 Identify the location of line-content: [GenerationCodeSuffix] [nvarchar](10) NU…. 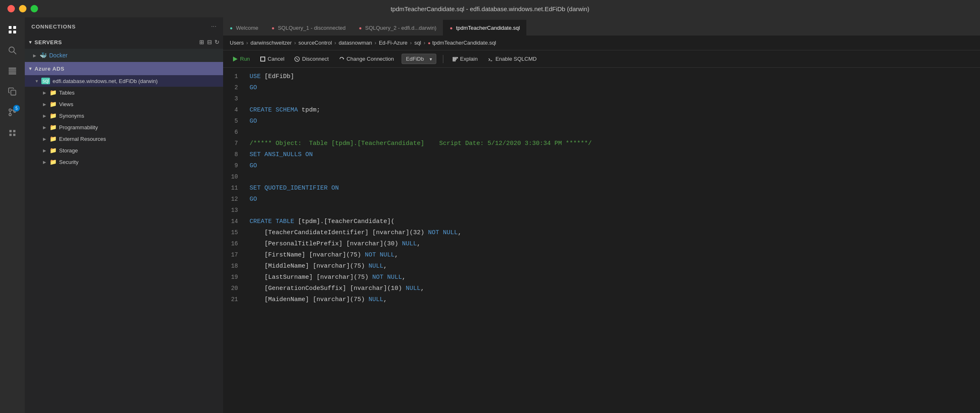
(613, 289).